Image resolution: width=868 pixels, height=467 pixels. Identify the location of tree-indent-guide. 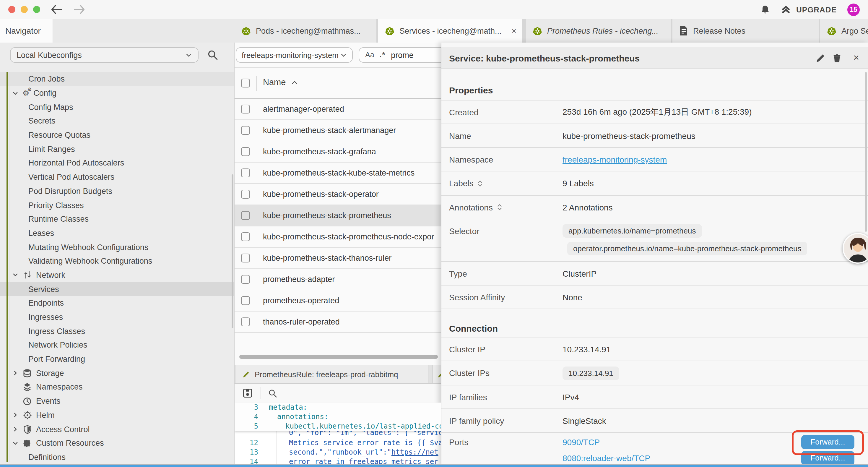
(9, 267).